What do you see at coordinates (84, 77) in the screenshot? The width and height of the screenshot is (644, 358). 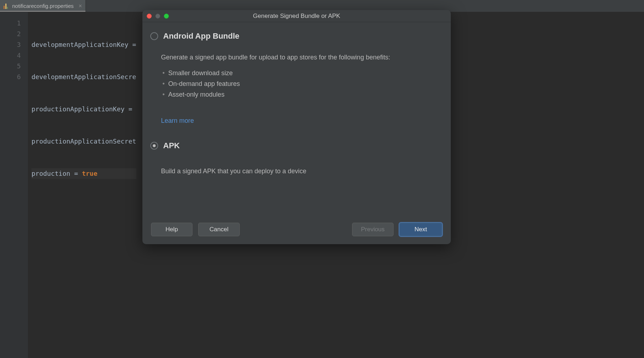 I see `code-line: developmentApplicationSecre` at bounding box center [84, 77].